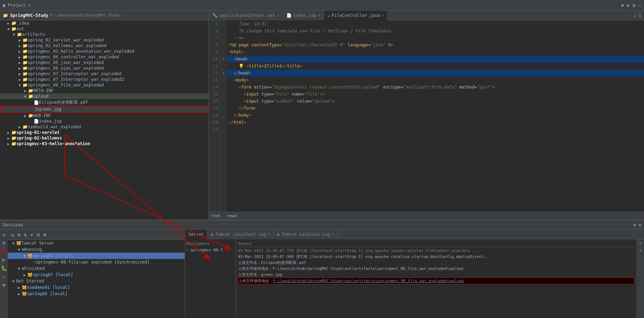 This screenshot has height=318, width=644. Describe the element at coordinates (32, 235) in the screenshot. I see `filter-icon: ▾` at that location.